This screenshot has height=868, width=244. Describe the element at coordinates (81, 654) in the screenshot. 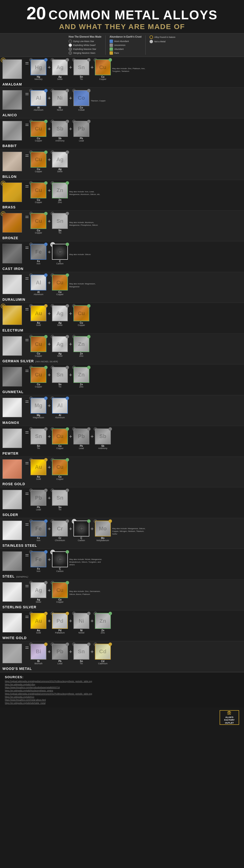

I see `element-block: ✦ Sn Sn Tin` at that location.